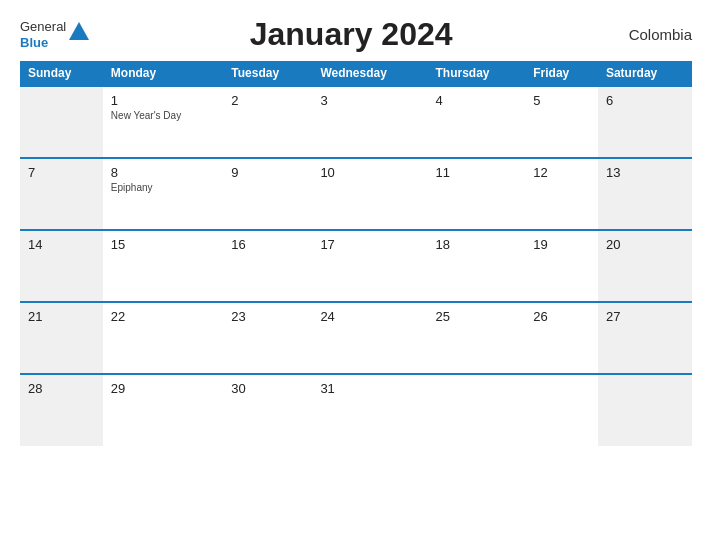  Describe the element at coordinates (370, 194) in the screenshot. I see `calendar-cell: 10` at that location.